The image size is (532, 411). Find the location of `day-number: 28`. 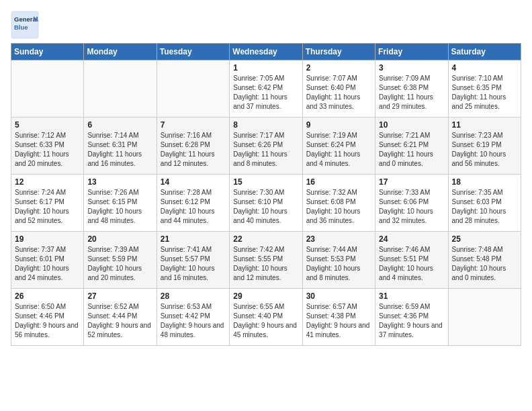

day-number: 28 is located at coordinates (193, 296).